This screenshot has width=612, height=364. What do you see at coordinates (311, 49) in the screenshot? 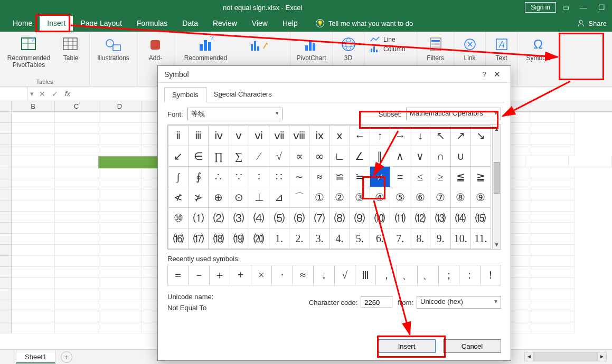
I see `pivotchart-button: PivotChart` at bounding box center [311, 49].